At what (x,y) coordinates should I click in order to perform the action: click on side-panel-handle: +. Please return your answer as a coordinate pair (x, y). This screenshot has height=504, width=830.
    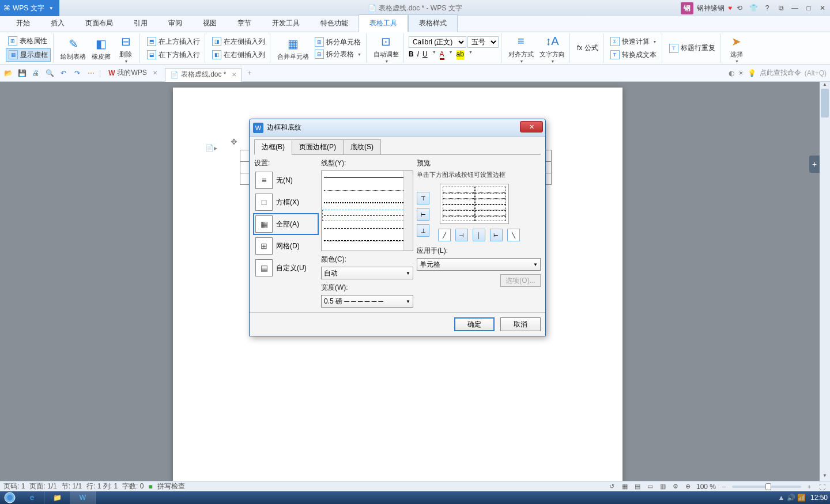
    Looking at the image, I should click on (814, 164).